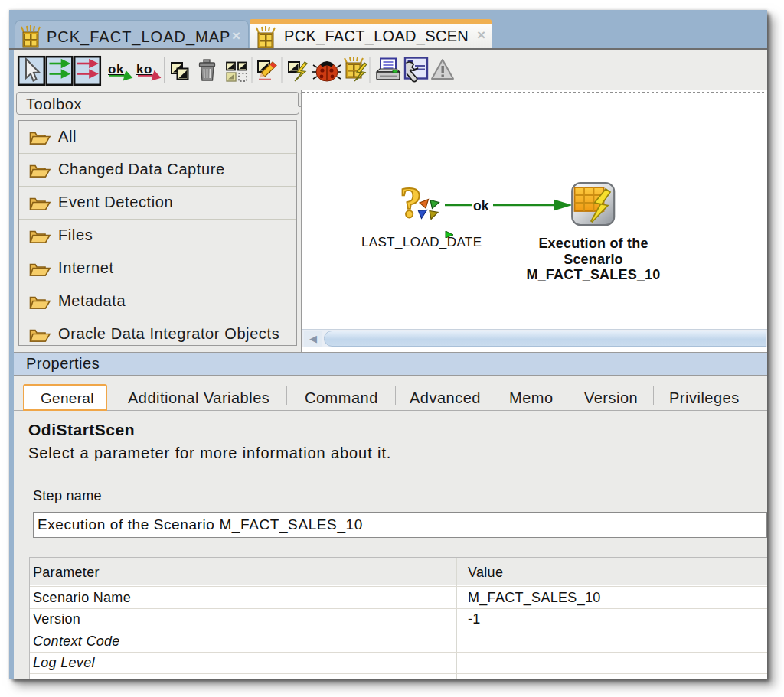  I want to click on svg-text: ok, so click(481, 206).